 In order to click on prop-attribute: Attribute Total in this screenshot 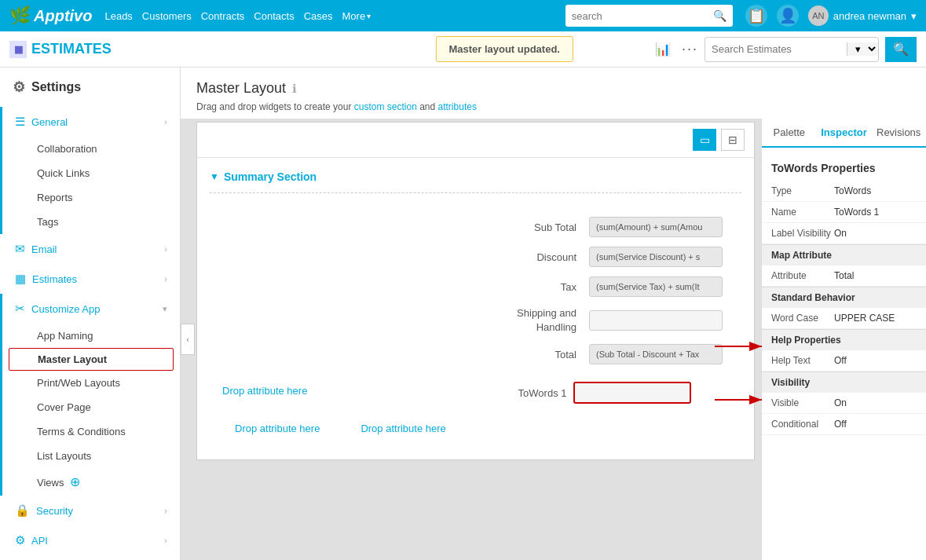, I will do `click(844, 276)`.